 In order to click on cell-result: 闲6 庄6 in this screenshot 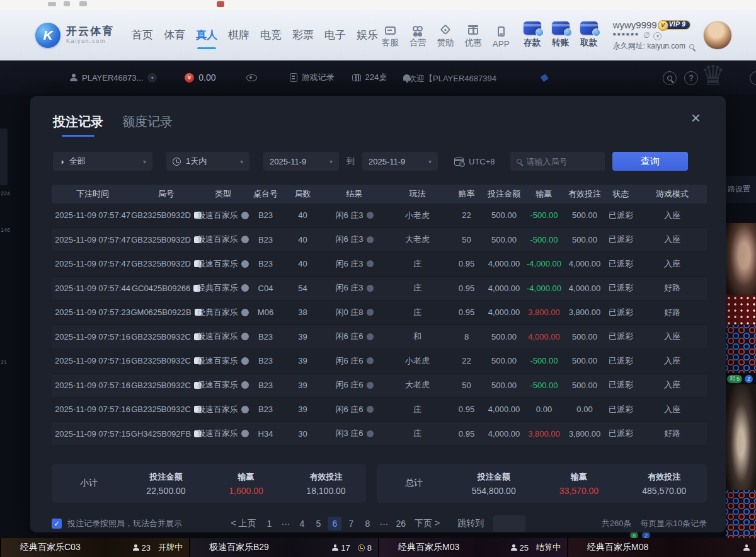, I will do `click(354, 410)`.